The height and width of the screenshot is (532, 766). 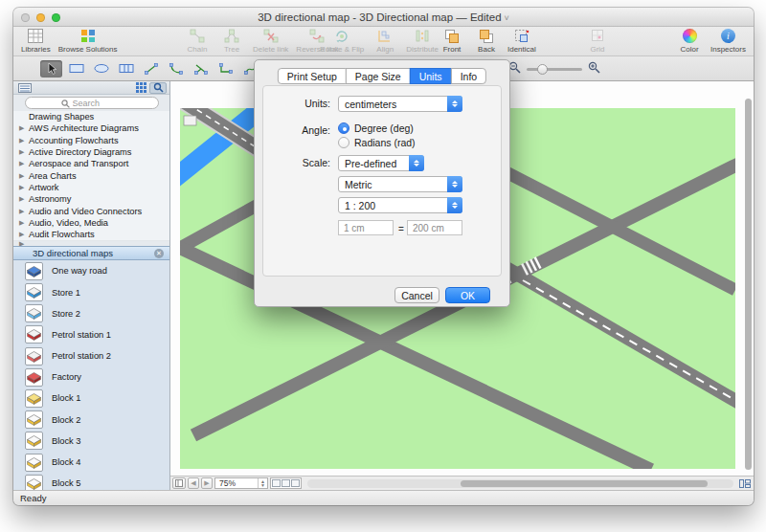 I want to click on next-page-button: ▶, so click(x=207, y=483).